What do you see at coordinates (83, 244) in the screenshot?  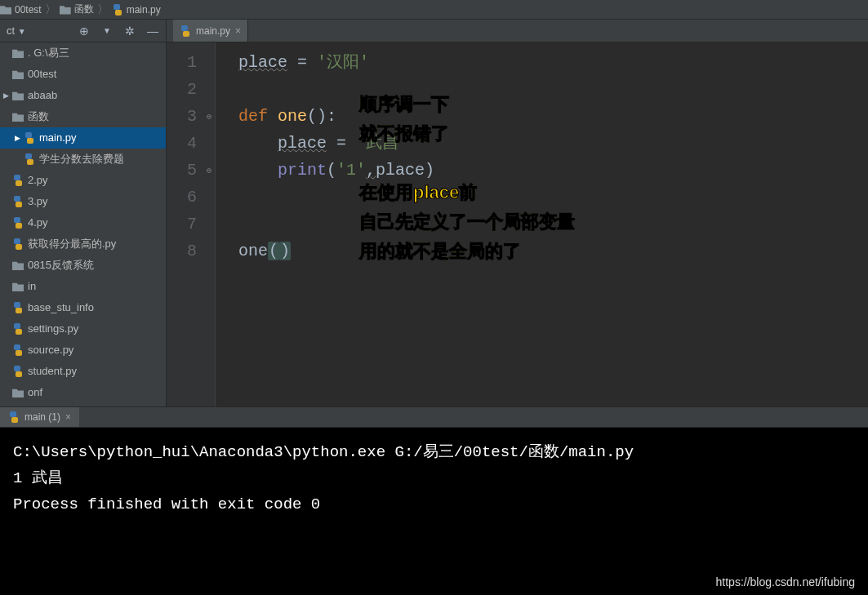 I see `tree-huoqu: 获取得分最高的.py` at bounding box center [83, 244].